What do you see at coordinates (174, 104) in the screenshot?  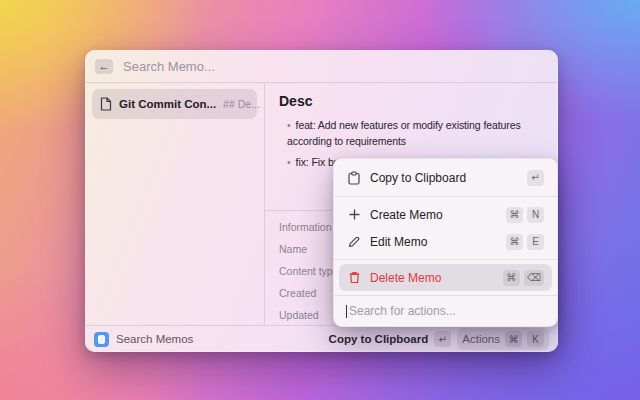 I see `list-item-git-commit: Git Commit Con... ## De...` at bounding box center [174, 104].